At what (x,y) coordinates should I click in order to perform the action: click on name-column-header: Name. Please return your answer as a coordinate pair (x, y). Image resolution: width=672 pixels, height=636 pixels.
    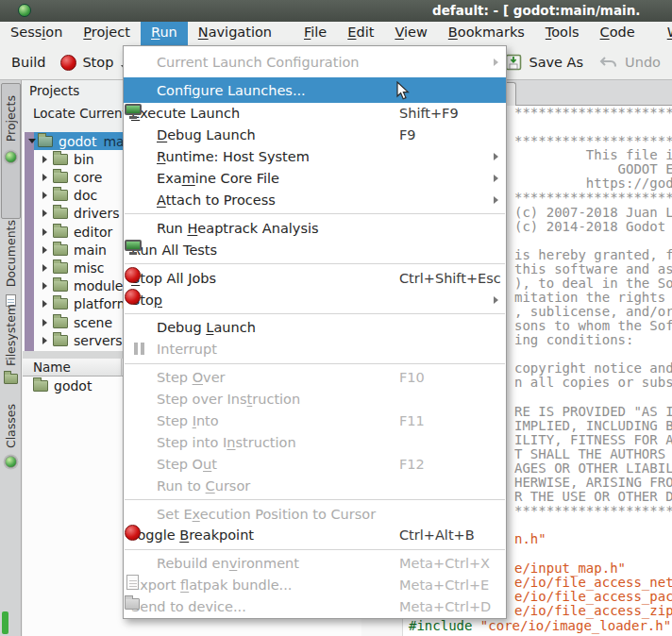
    Looking at the image, I should click on (52, 367).